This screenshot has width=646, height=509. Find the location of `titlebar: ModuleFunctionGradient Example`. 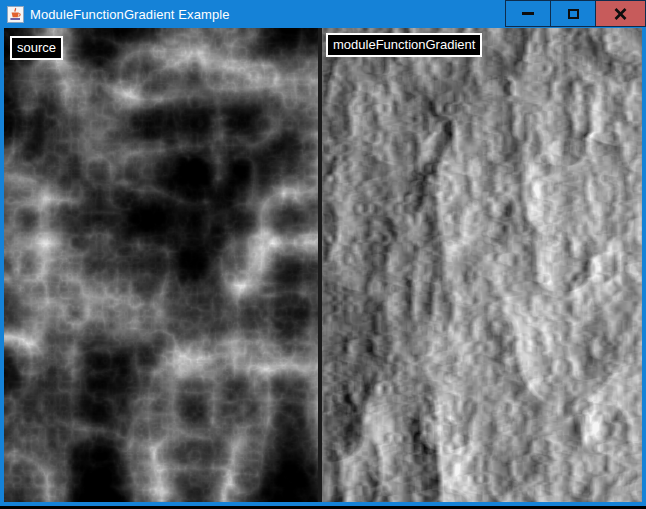

titlebar: ModuleFunctionGradient Example is located at coordinates (323, 14).